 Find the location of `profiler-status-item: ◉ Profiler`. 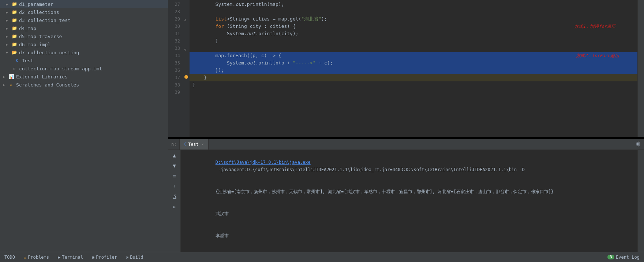

profiler-status-item: ◉ Profiler is located at coordinates (105, 257).